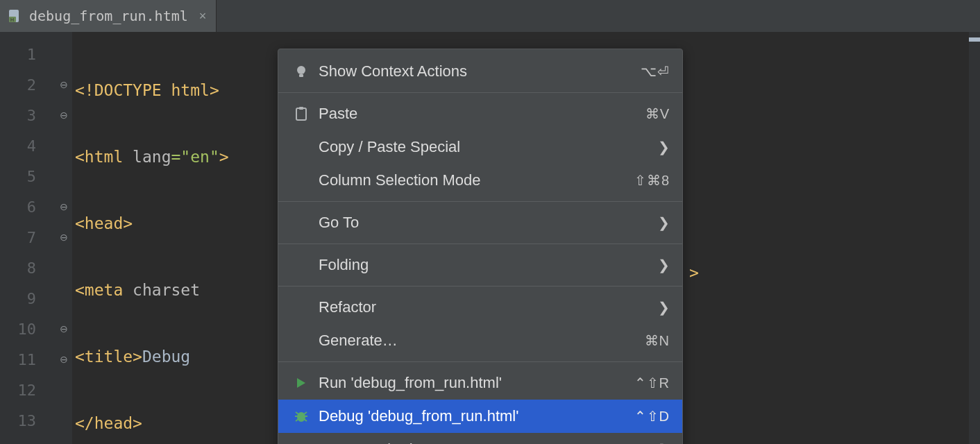 The image size is (980, 444). Describe the element at coordinates (28, 268) in the screenshot. I see `line-number: 8` at that location.